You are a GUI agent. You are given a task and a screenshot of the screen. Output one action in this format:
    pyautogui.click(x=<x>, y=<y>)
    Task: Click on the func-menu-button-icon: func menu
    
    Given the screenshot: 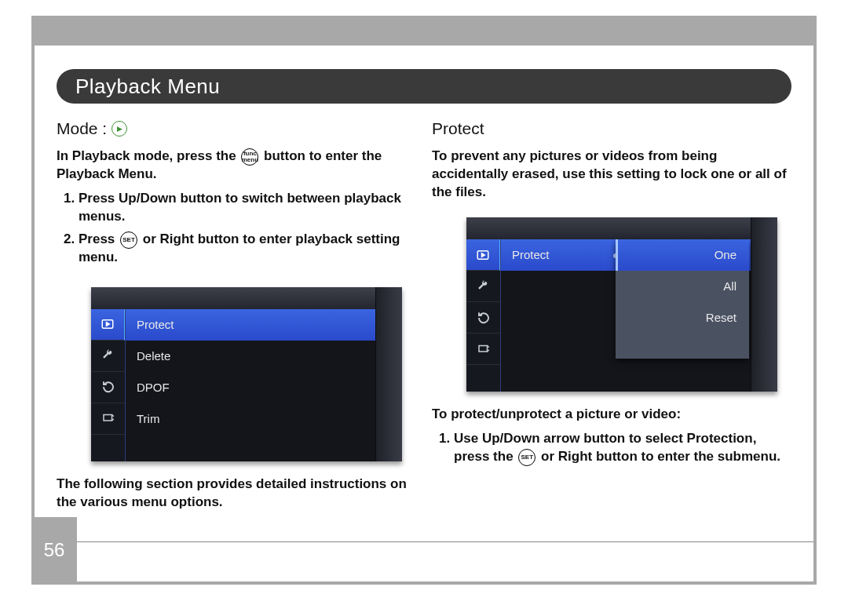 What is the action you would take?
    pyautogui.click(x=250, y=157)
    